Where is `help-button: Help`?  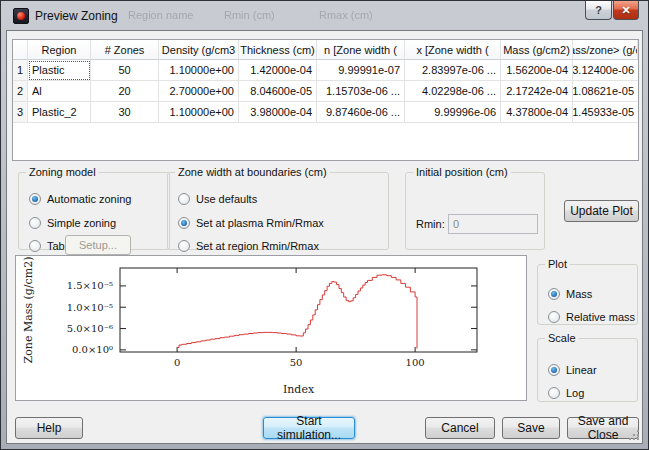 help-button: Help is located at coordinates (49, 428).